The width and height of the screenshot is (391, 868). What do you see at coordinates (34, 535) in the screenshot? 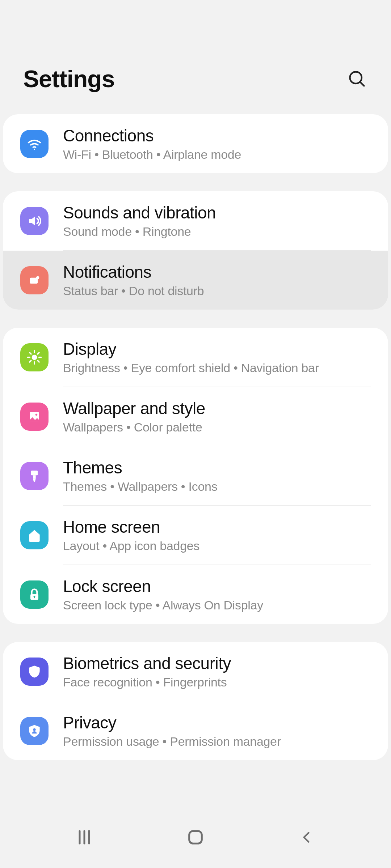
I see `home-icon` at bounding box center [34, 535].